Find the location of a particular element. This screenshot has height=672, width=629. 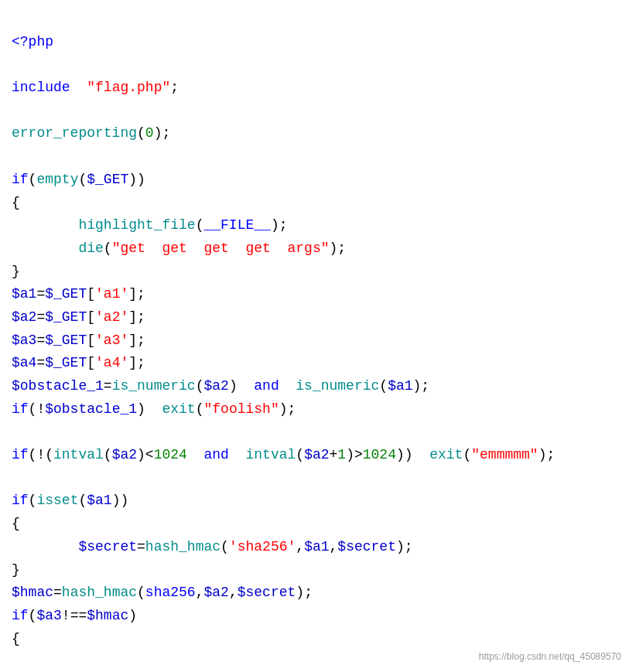

hmac-ref: $hmac is located at coordinates (108, 616).